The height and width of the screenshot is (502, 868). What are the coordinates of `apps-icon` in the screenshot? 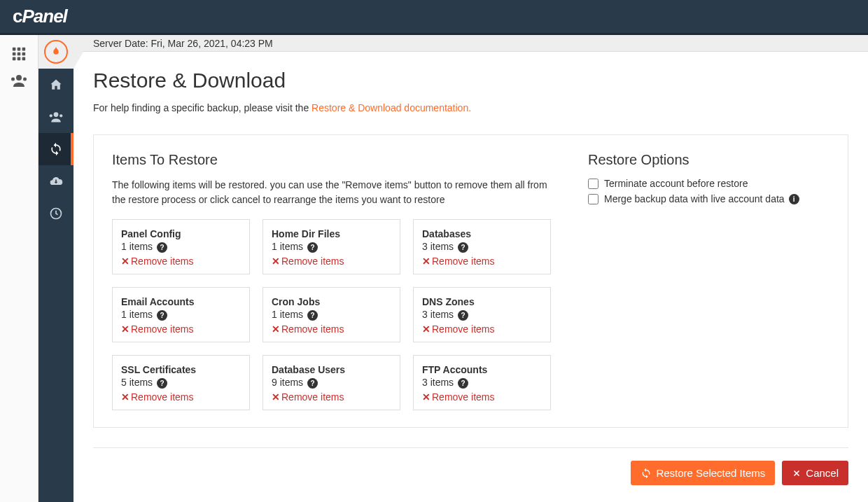 It's located at (19, 54).